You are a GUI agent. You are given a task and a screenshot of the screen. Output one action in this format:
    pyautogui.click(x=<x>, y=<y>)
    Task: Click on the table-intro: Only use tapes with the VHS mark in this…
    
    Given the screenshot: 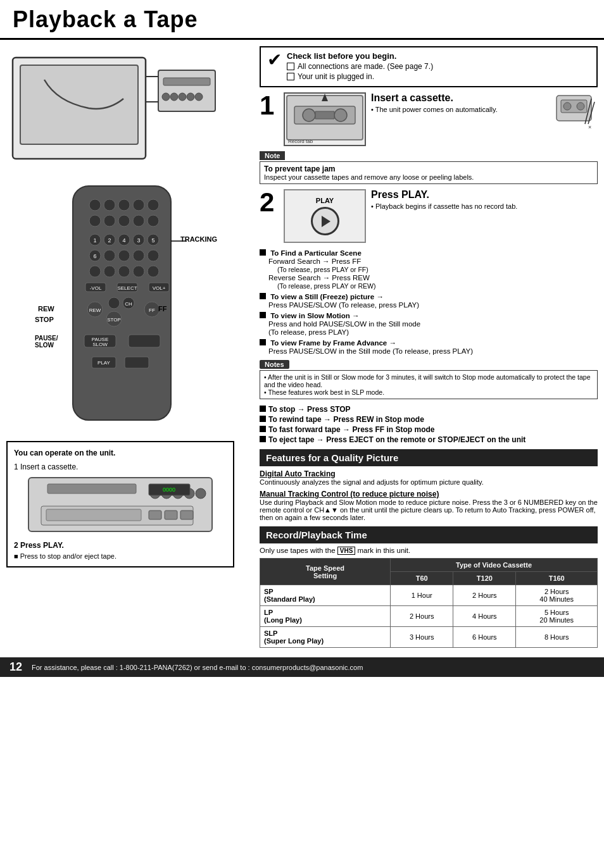 What is the action you would take?
    pyautogui.click(x=429, y=550)
    